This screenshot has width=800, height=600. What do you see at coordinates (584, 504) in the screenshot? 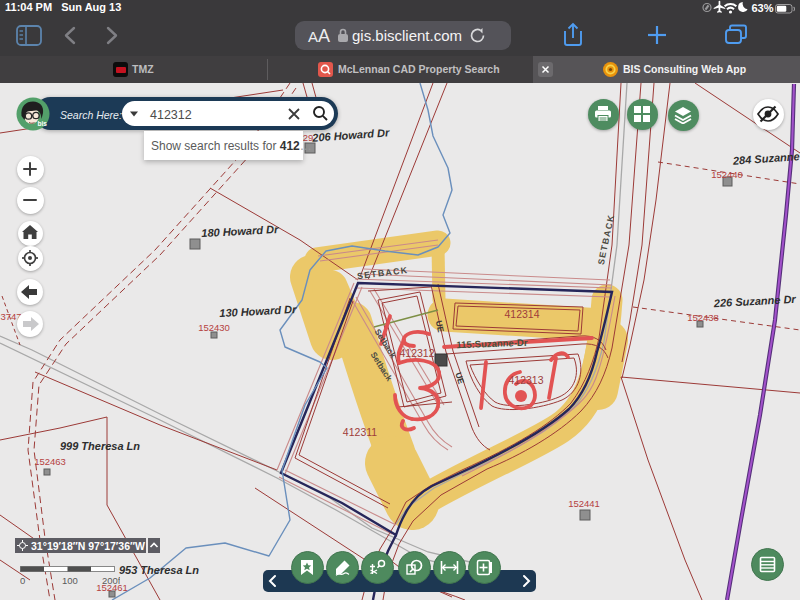
I see `svg-text: 152441` at bounding box center [584, 504].